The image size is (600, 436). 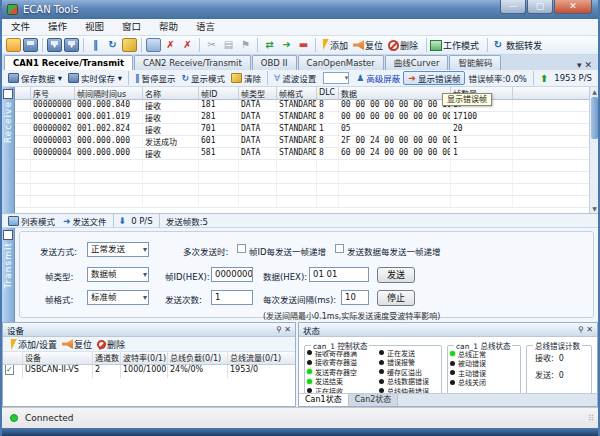 I want to click on menu-operate: 操作, so click(x=58, y=27).